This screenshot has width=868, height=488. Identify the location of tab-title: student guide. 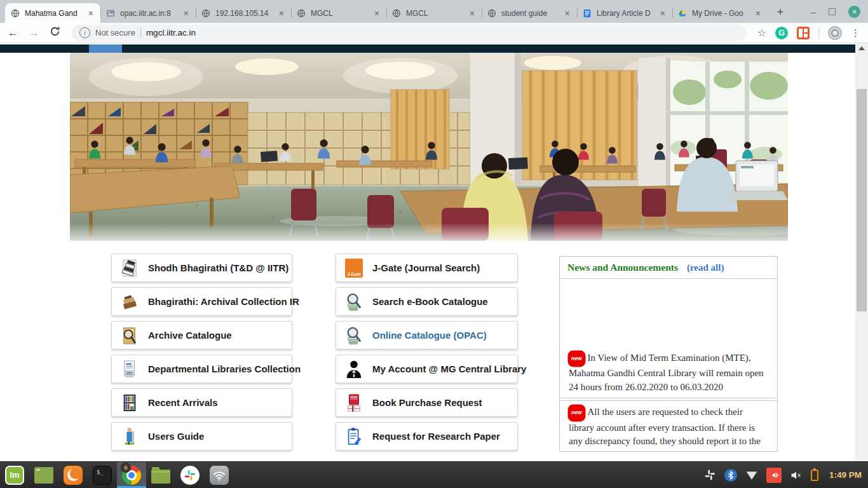
(530, 13).